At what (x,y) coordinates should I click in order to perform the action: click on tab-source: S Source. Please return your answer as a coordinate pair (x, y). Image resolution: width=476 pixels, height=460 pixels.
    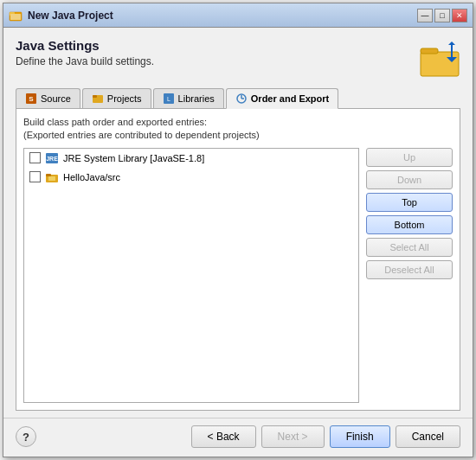
    Looking at the image, I should click on (48, 99).